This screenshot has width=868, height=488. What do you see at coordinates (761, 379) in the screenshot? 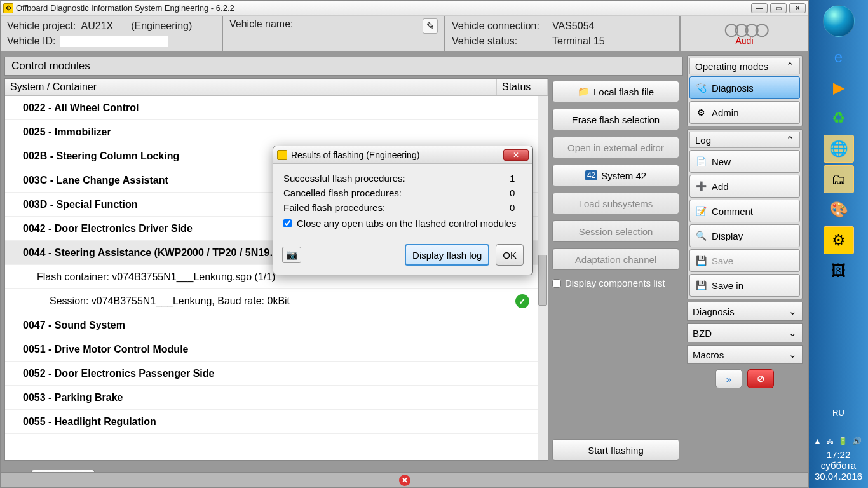
I see `cancel-button: ⊘` at bounding box center [761, 379].